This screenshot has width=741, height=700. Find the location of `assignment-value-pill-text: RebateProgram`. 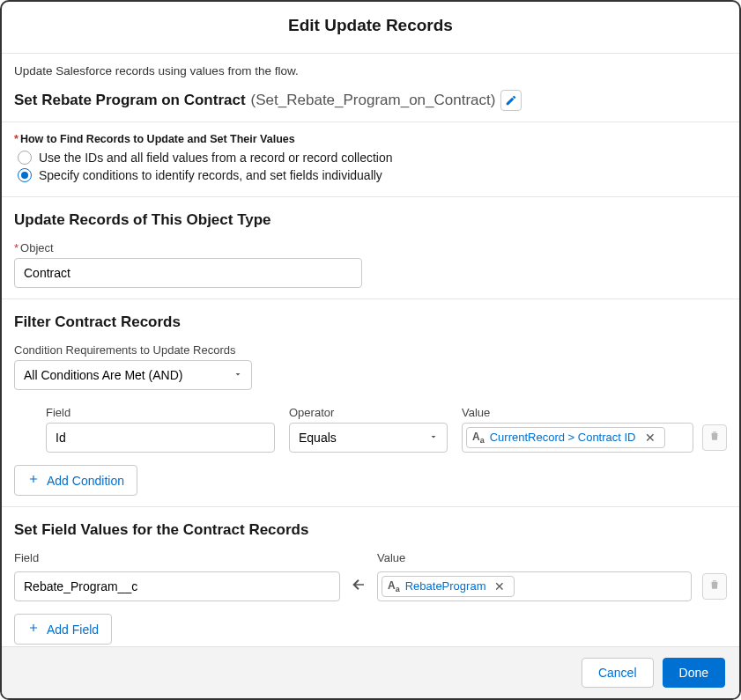

assignment-value-pill-text: RebateProgram is located at coordinates (446, 586).